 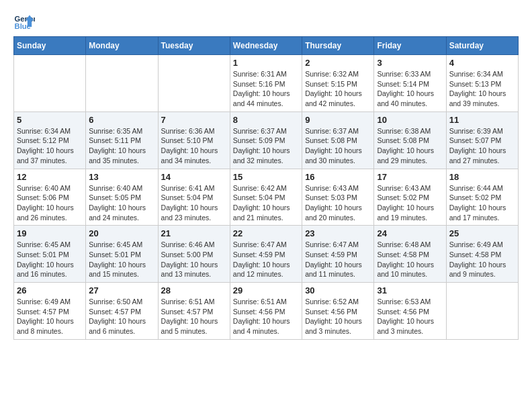 I want to click on day-number: 8, so click(x=266, y=120).